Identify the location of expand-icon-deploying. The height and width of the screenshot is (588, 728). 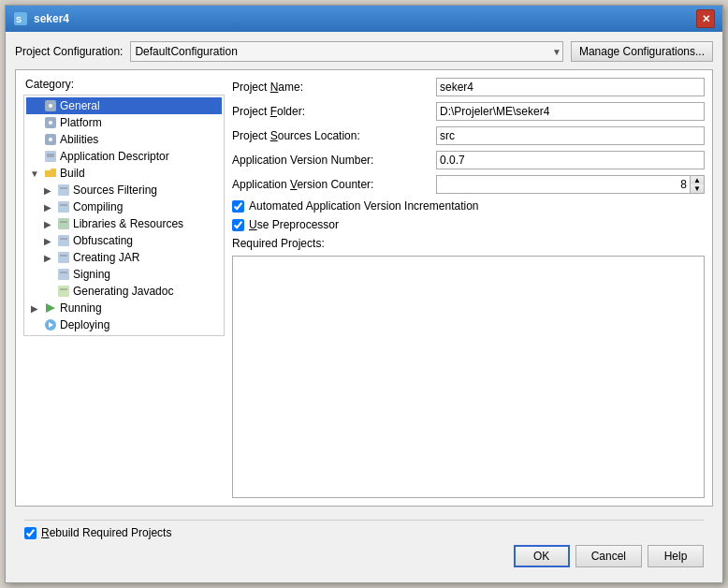
(35, 325).